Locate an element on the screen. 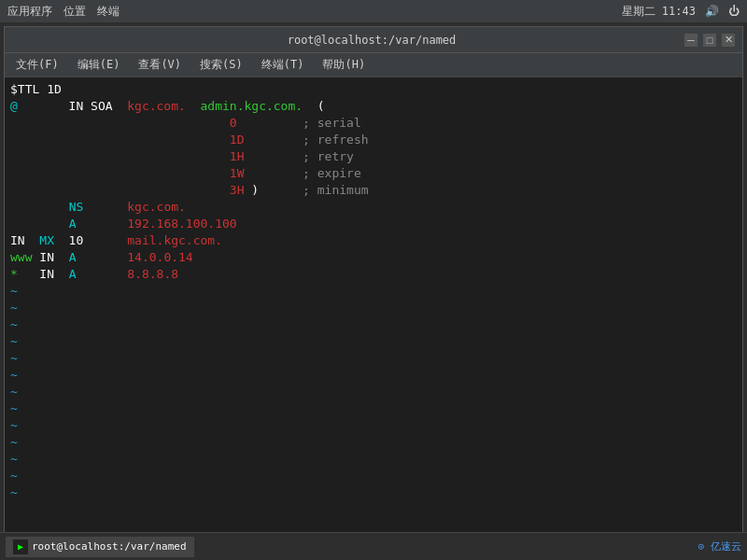 This screenshot has width=747, height=560. title-bar: root@localhost:/var/named ─ □ ✕ is located at coordinates (374, 40).